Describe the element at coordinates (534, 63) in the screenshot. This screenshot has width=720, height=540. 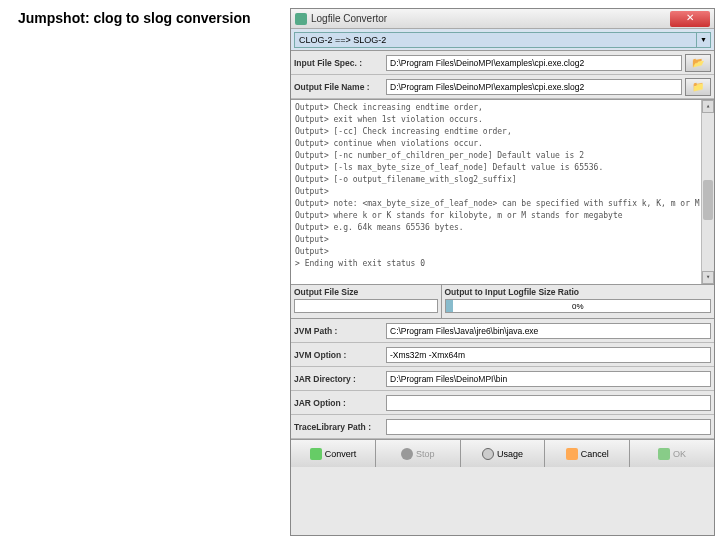
I see `input-file-field: D:\Program Files\DeinoMPI\examples\cpi.e…` at that location.